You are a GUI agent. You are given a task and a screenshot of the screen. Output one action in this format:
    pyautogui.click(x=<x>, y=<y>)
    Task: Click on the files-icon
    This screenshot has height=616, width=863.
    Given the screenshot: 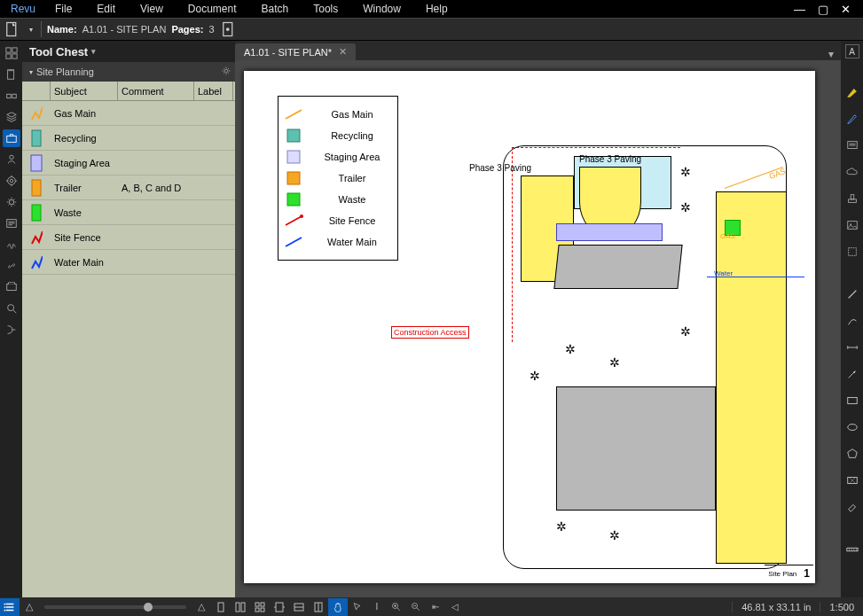 What is the action you would take?
    pyautogui.click(x=12, y=96)
    